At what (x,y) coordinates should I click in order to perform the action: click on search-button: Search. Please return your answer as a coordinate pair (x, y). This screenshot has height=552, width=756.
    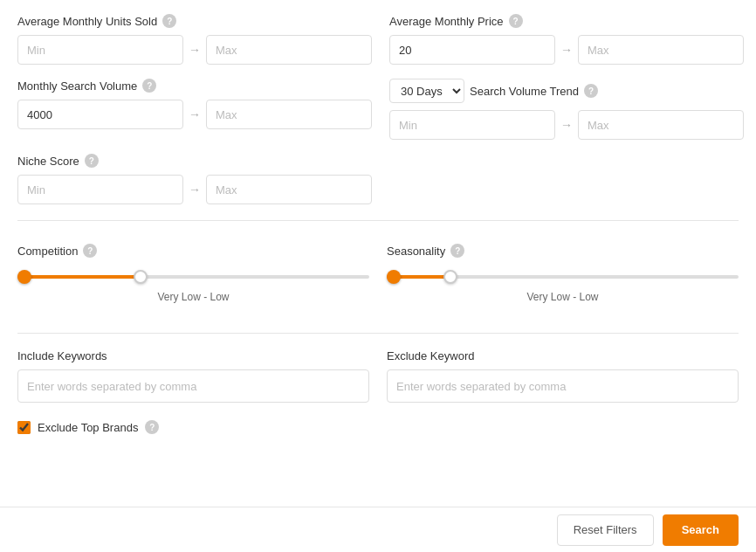
    Looking at the image, I should click on (700, 530).